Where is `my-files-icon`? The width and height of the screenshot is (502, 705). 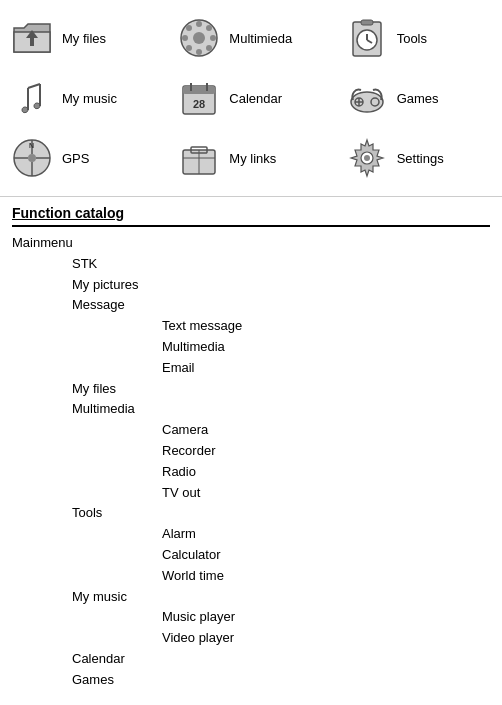
my-files-icon is located at coordinates (32, 38).